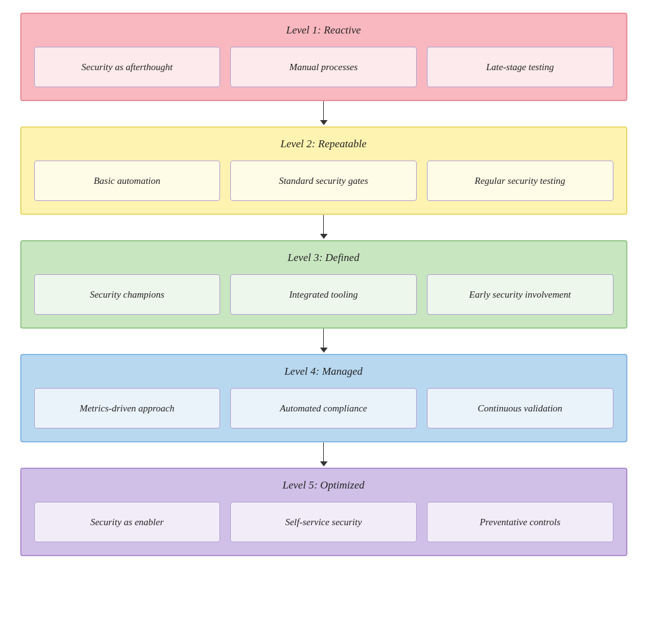  I want to click on items-row-repeatable: Basic automationStandard security gatesR…, so click(324, 181).